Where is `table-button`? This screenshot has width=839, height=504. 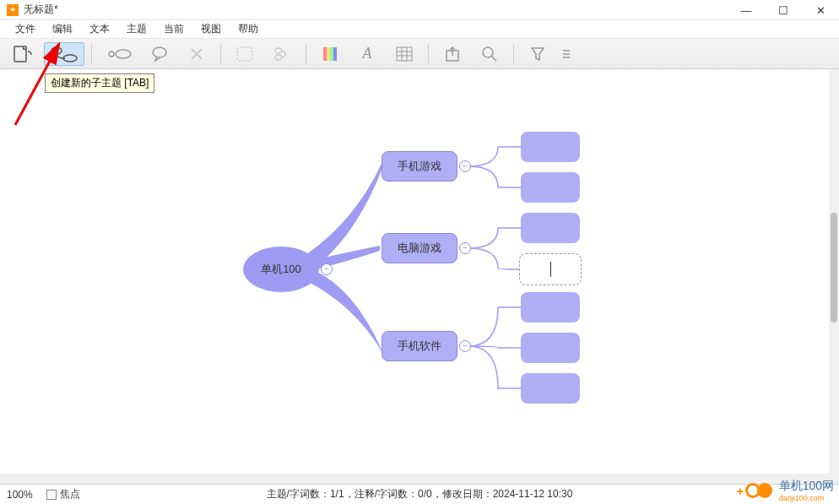
table-button is located at coordinates (404, 54).